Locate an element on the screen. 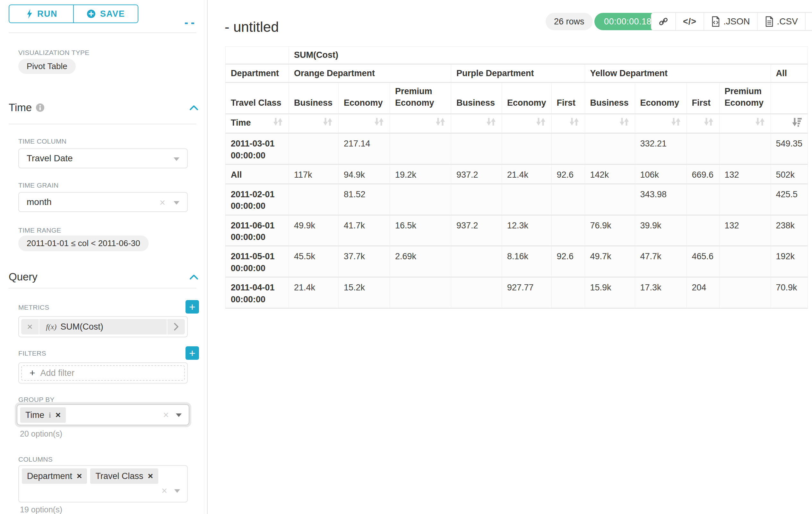  value-cell: 238k is located at coordinates (789, 231).